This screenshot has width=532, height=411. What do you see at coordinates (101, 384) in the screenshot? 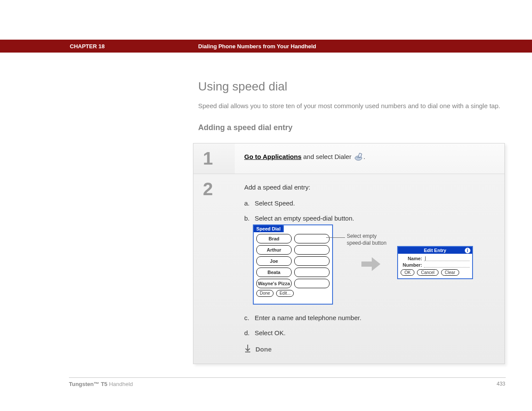
I see `footer-product: Tungsten™ T5 Handheld` at bounding box center [101, 384].